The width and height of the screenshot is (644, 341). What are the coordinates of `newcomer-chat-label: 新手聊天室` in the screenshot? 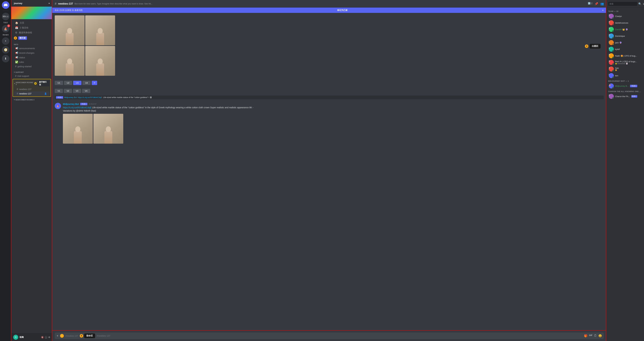 It's located at (44, 83).